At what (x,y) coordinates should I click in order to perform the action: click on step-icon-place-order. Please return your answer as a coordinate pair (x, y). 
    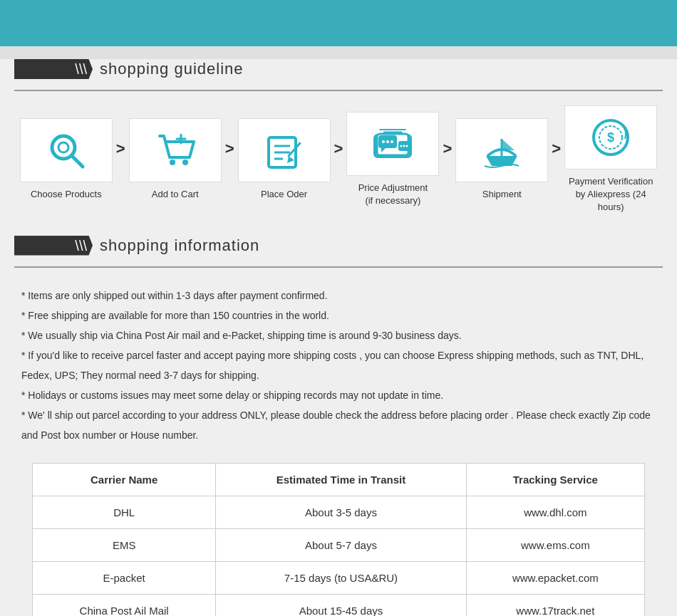
    Looking at the image, I should click on (284, 150).